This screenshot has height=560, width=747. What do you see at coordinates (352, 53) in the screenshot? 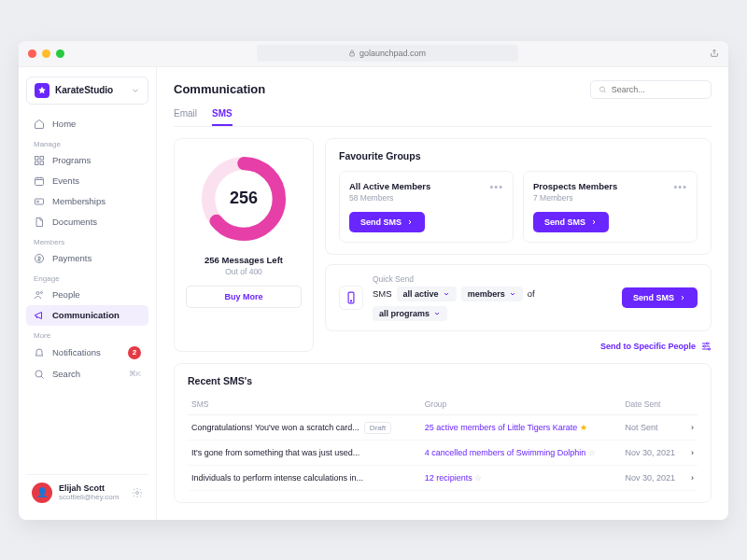
I see `lock-icon` at bounding box center [352, 53].